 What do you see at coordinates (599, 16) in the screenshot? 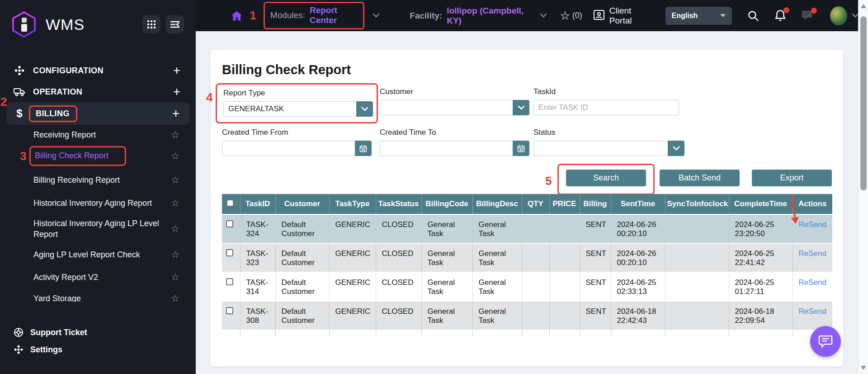
I see `client-portal-icon` at bounding box center [599, 16].